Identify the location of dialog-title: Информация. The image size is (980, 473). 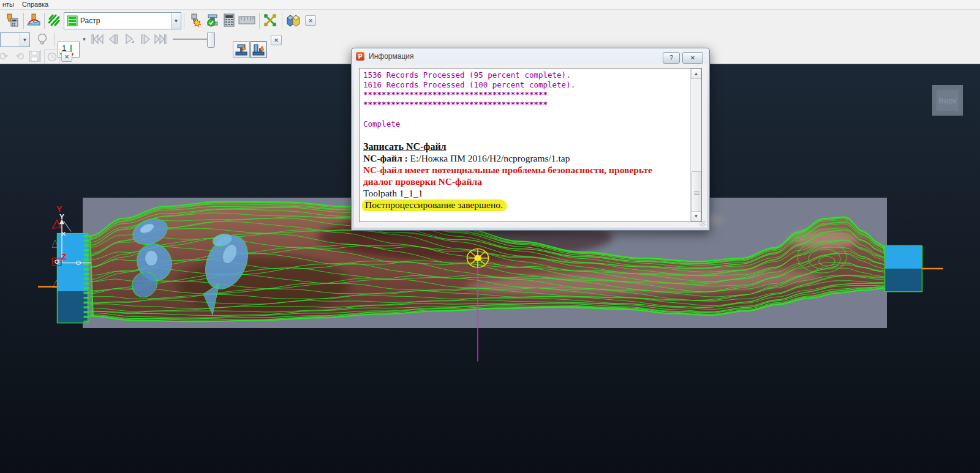
(391, 56).